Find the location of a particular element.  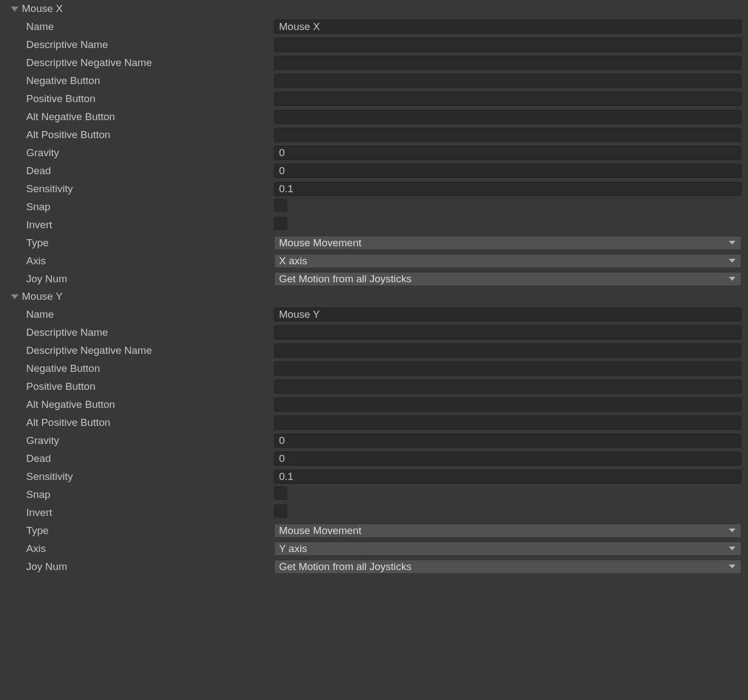

section-header-mouse-y: Mouse Y is located at coordinates (374, 296).